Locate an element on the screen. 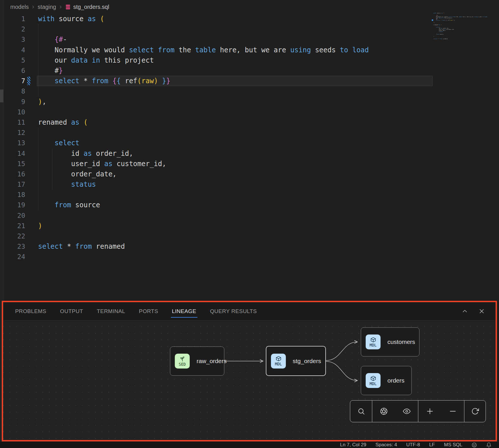  left-strip-thumb is located at coordinates (2, 96).